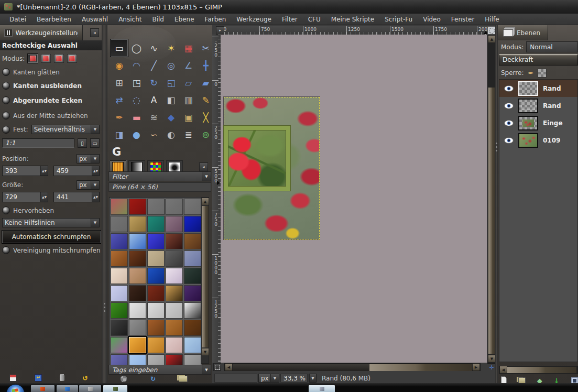  What do you see at coordinates (160, 176) in the screenshot?
I see `pattern-filter-combo: Filter ▼` at bounding box center [160, 176].